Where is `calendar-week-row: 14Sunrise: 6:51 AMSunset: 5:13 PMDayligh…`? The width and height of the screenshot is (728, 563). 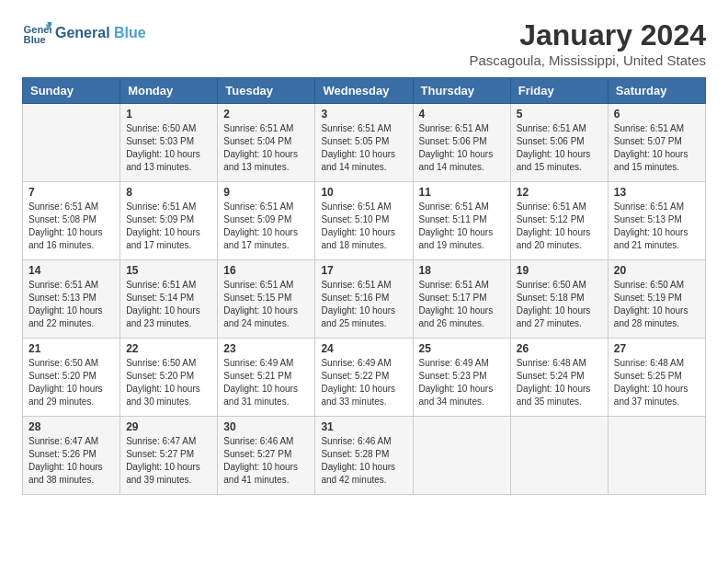
calendar-week-row: 14Sunrise: 6:51 AMSunset: 5:13 PMDayligh… is located at coordinates (364, 300).